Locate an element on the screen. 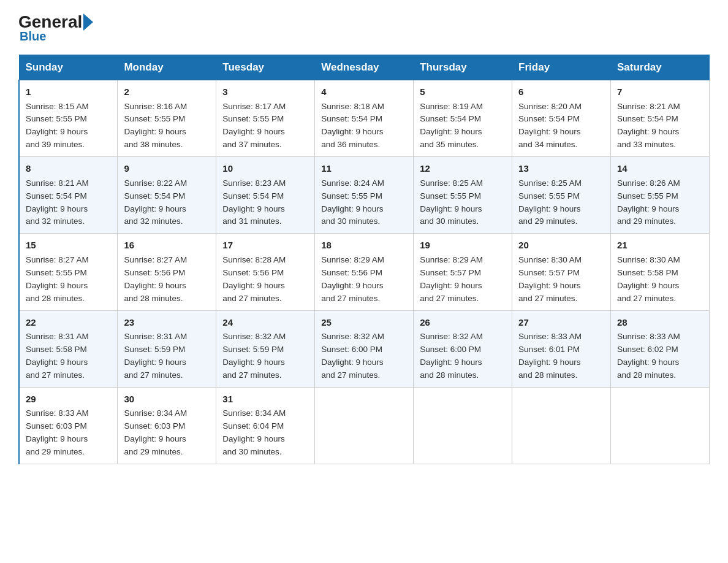  day-sun-info: Sunrise: 8:32 AMSunset: 5:59 PMDaylight:… is located at coordinates (265, 356).